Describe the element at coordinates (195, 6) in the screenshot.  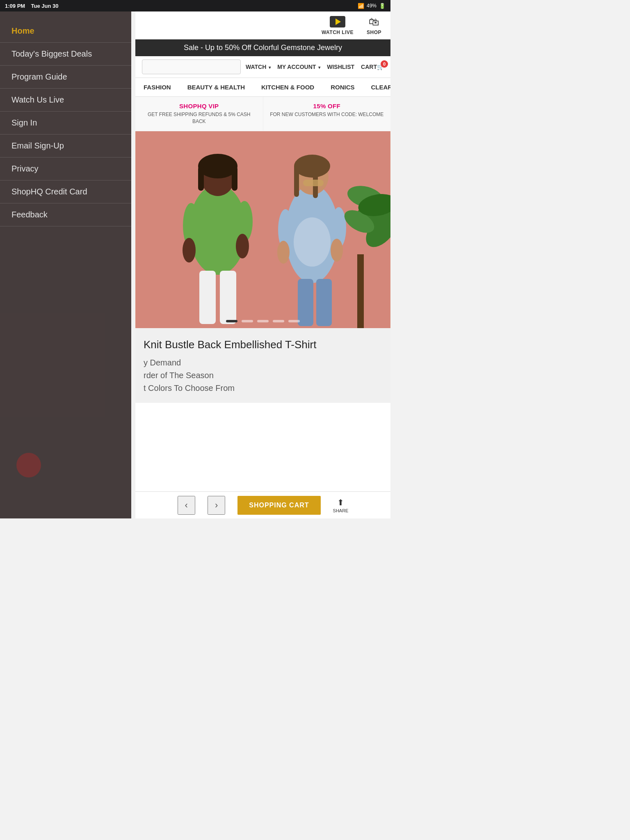
I see `status-bar: 1:09 PM Tue Jun 30 📶 49% 🔋` at that location.